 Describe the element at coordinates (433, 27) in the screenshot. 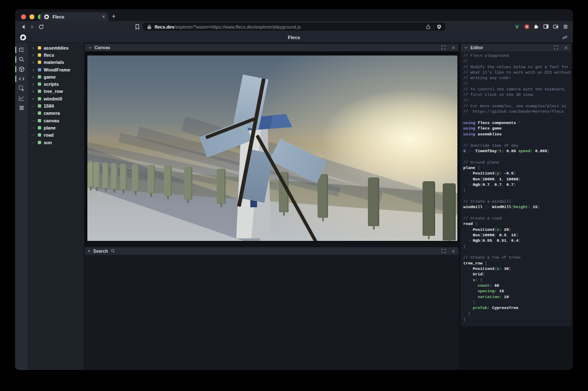

I see `divider` at that location.